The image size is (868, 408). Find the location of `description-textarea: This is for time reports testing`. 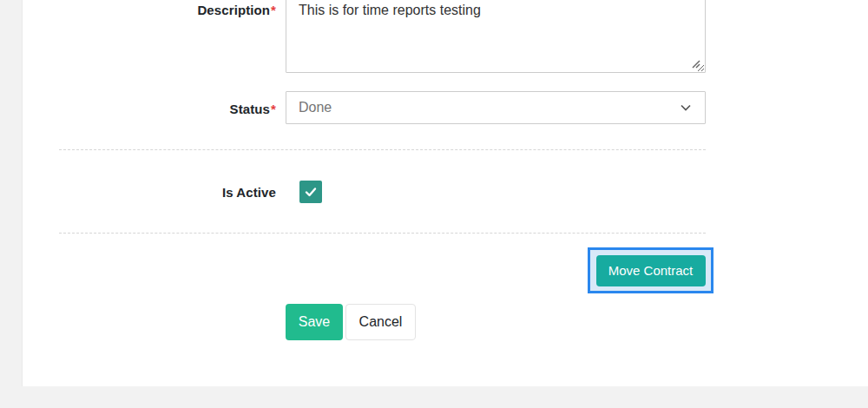

description-textarea: This is for time reports testing is located at coordinates (496, 36).